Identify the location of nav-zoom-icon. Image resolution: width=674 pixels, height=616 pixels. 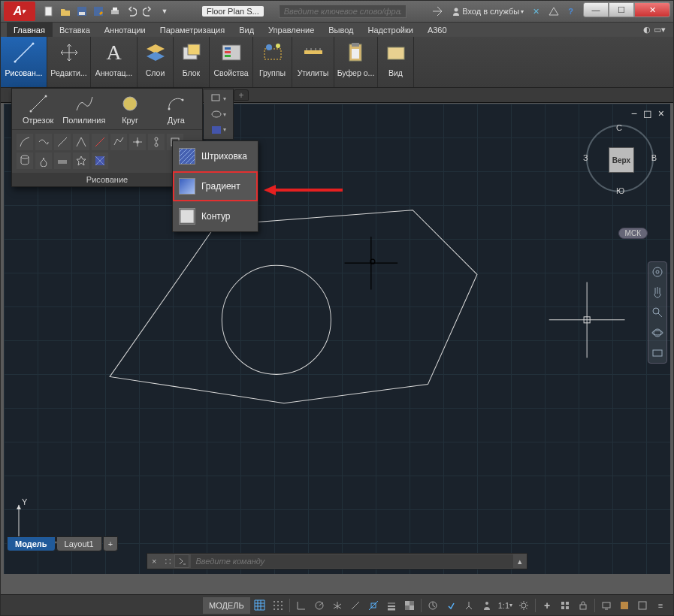
(657, 313).